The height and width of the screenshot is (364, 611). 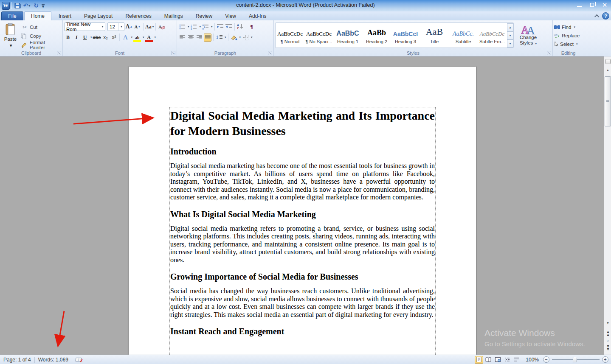 I want to click on italic-button: I, so click(x=76, y=37).